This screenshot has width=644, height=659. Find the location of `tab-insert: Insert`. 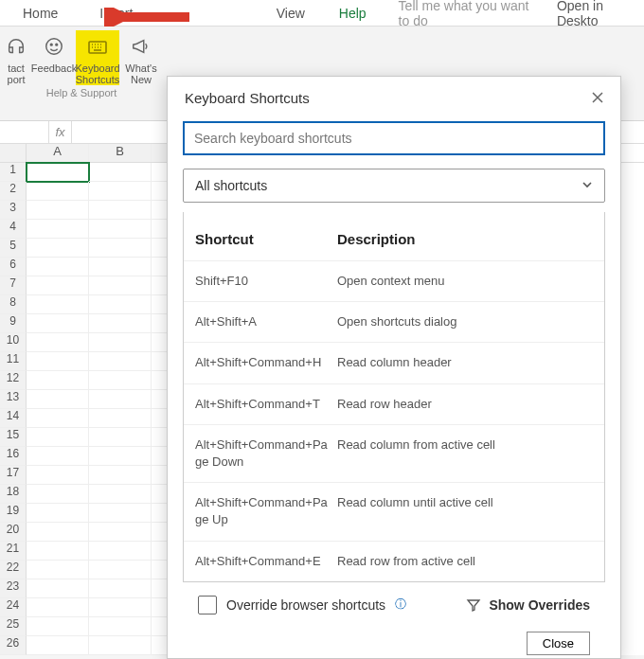

tab-insert: Insert is located at coordinates (116, 13).